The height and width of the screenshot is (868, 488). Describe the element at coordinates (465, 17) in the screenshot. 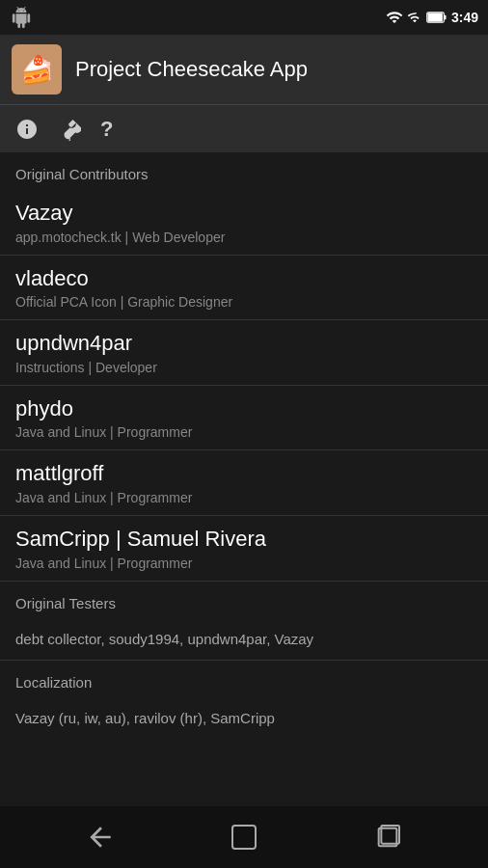

I see `status-time: 3:49` at that location.